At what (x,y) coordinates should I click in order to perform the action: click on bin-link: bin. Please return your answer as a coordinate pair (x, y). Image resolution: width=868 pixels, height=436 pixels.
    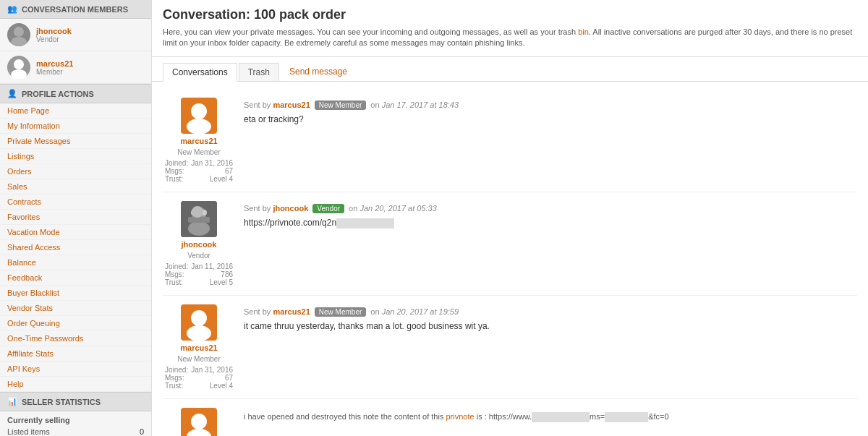
    Looking at the image, I should click on (583, 32).